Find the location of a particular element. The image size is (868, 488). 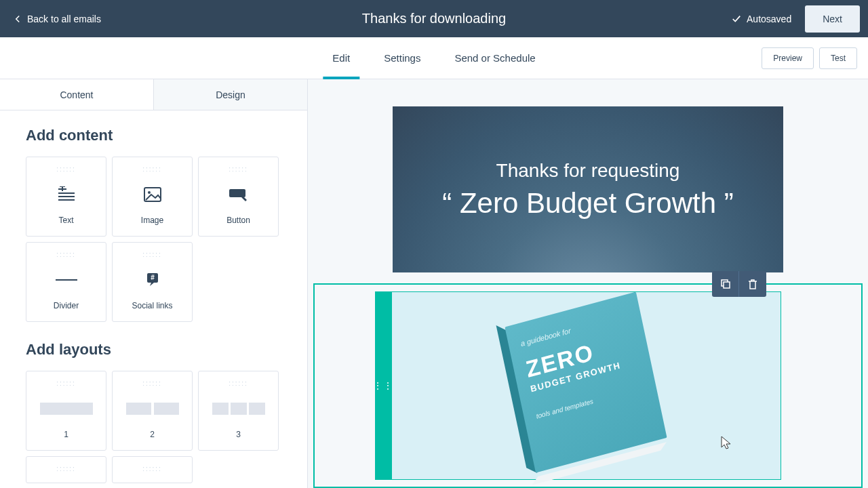

hero-line-1: Thanks for requesting is located at coordinates (589, 171).